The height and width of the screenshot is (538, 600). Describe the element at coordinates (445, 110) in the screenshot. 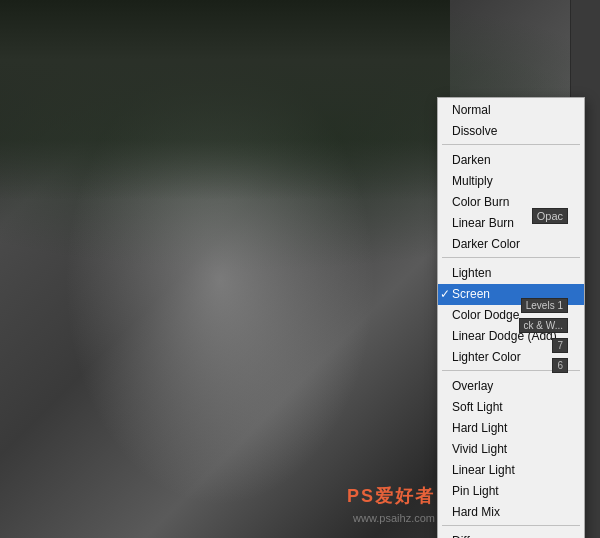

I see `check-normal` at that location.